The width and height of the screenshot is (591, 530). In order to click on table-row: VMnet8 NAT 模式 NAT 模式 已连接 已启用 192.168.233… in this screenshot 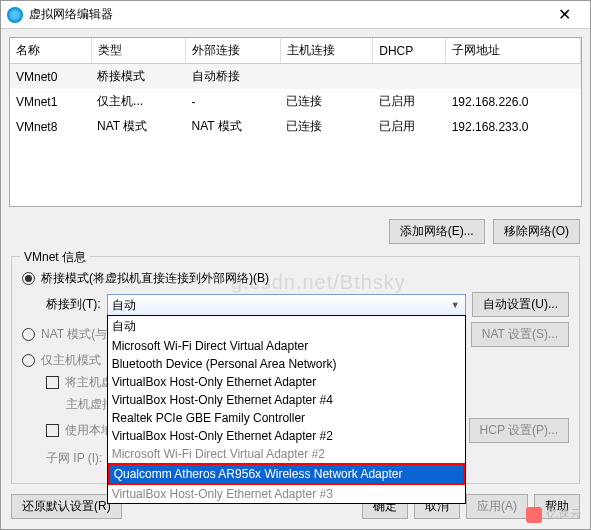, I will do `click(296, 126)`.